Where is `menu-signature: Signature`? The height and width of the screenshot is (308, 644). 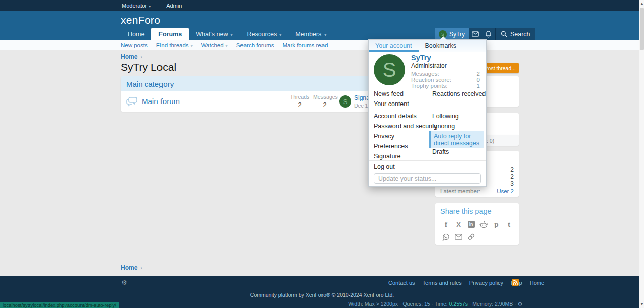 menu-signature: Signature is located at coordinates (387, 156).